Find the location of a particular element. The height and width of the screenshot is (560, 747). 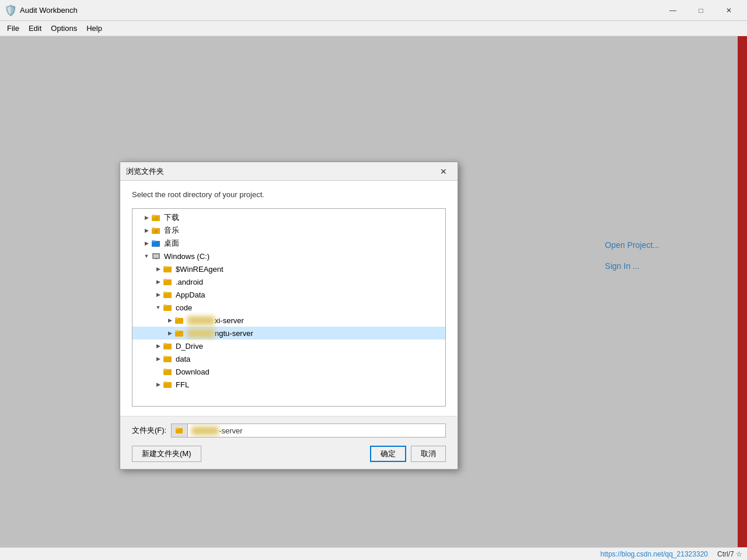

tree-item-ngtu-server: xxxxxxngtu-server is located at coordinates (289, 333).